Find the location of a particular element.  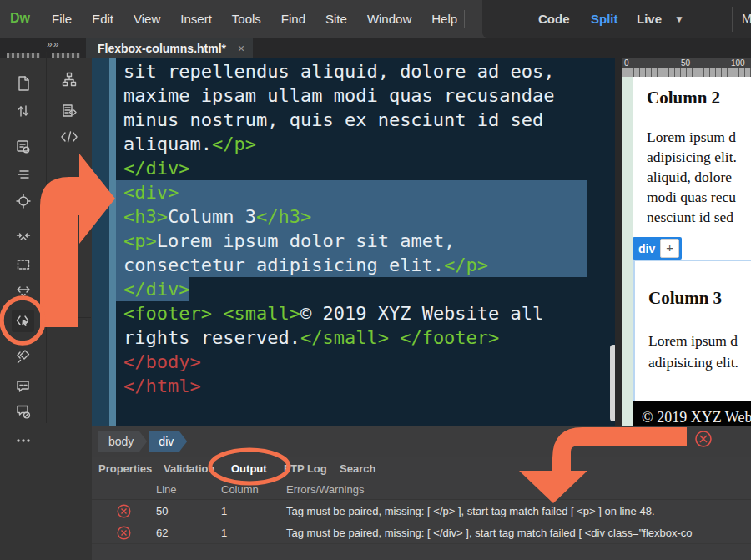

list-inspect-icon is located at coordinates (23, 147).